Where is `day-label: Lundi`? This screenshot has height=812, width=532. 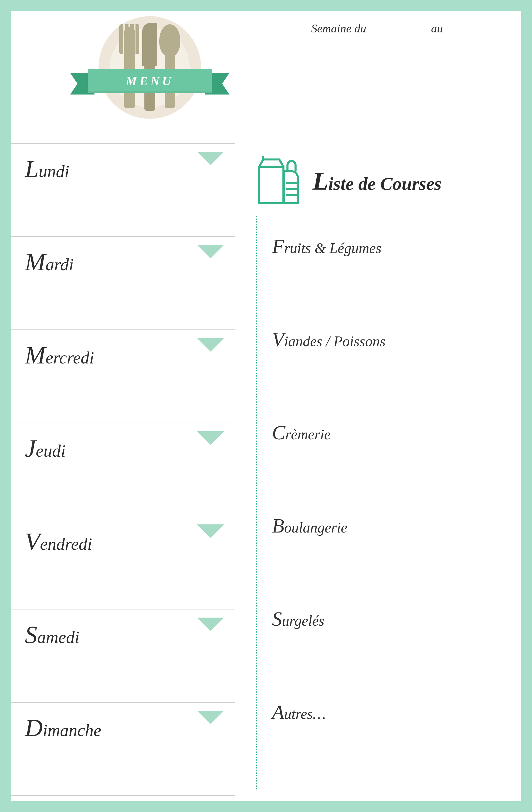 day-label: Lundi is located at coordinates (123, 169).